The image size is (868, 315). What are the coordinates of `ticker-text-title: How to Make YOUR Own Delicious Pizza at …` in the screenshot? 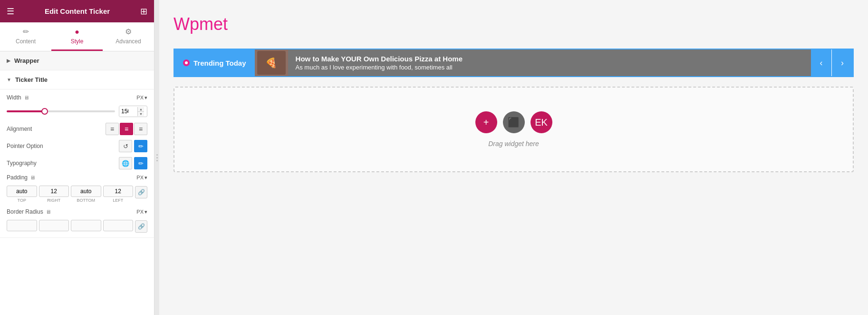 It's located at (550, 59).